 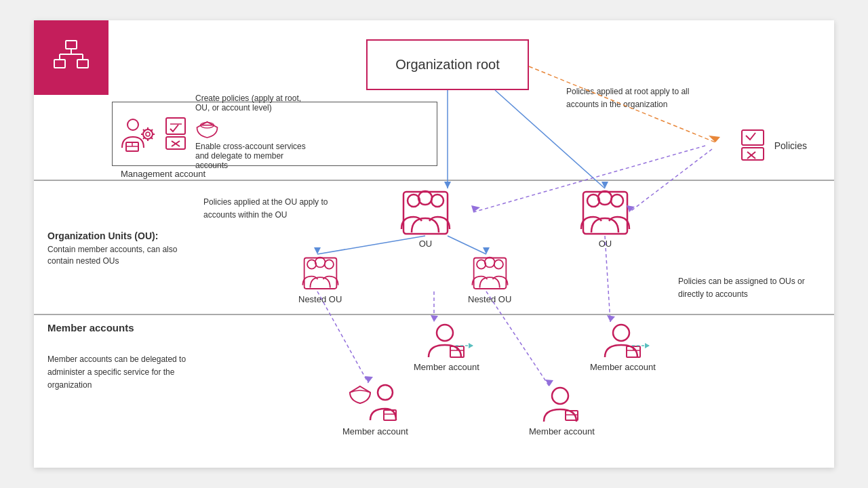 What do you see at coordinates (774, 146) in the screenshot?
I see `policies-box: Policies` at bounding box center [774, 146].